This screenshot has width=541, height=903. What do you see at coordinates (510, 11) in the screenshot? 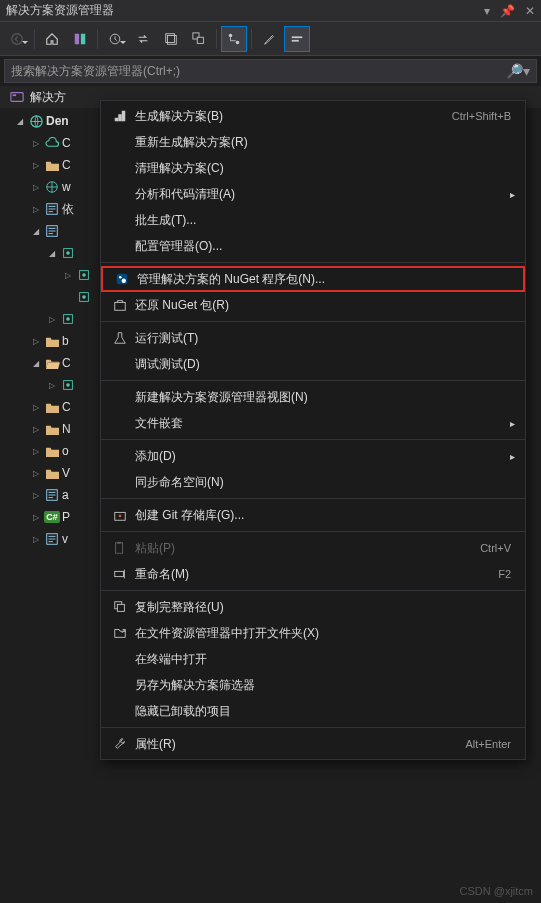
I see `window-buttons: ▾ 📌 ✕` at bounding box center [510, 11].